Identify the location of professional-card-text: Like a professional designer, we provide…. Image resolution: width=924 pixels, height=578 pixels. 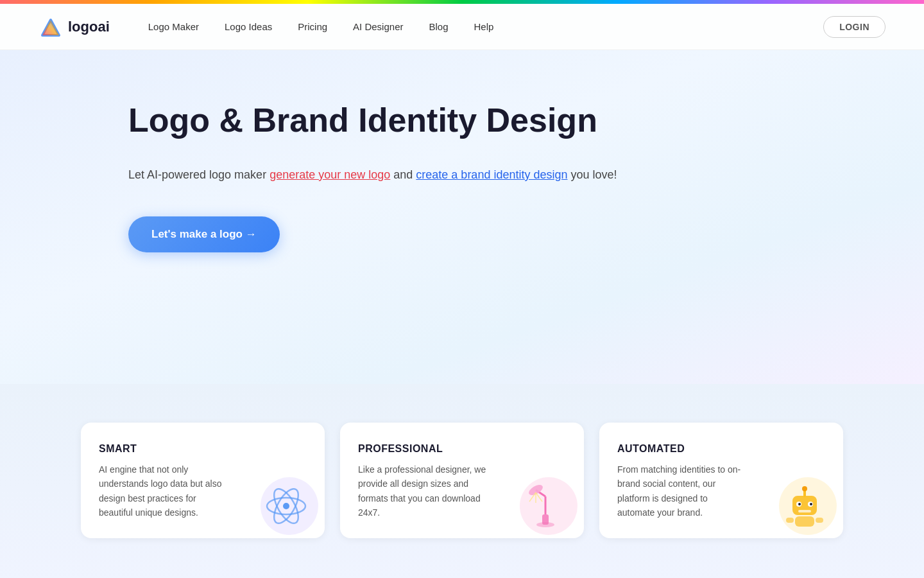
(422, 491).